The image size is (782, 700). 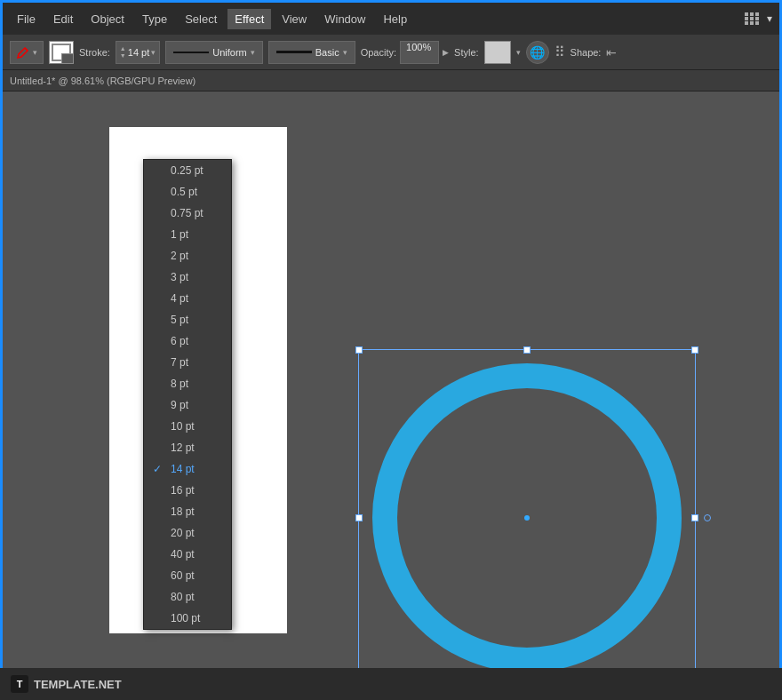 What do you see at coordinates (249, 20) in the screenshot?
I see `menu-effect: Effect` at bounding box center [249, 20].